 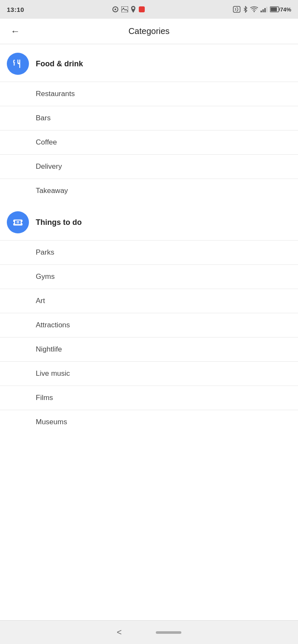 I want to click on list-item-parks: Parks, so click(x=149, y=252).